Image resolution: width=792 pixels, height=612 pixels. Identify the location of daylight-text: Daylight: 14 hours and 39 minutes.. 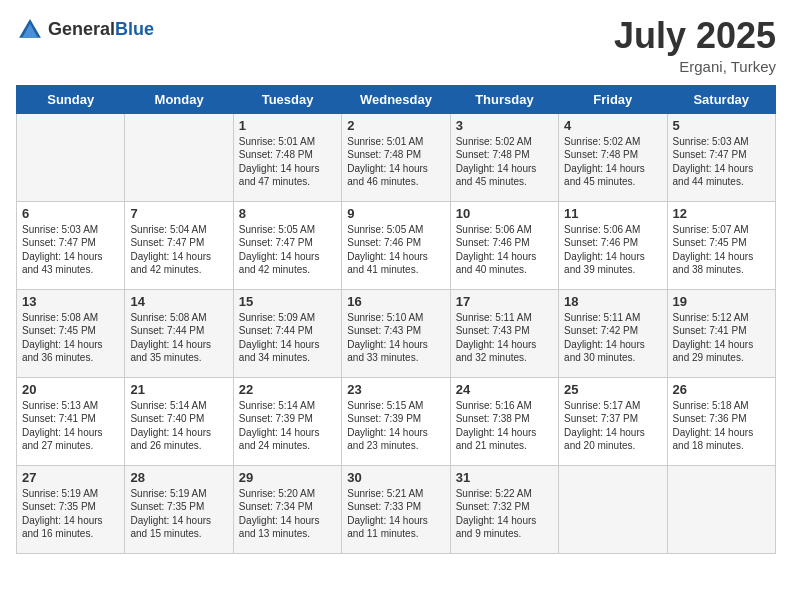
(612, 264).